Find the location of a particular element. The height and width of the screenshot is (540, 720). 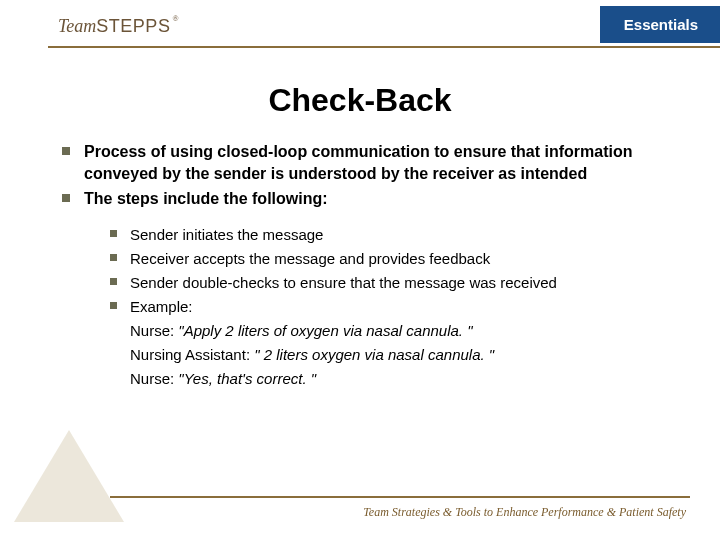

list-item: Process of using closed-loop communicati… is located at coordinates (366, 162).